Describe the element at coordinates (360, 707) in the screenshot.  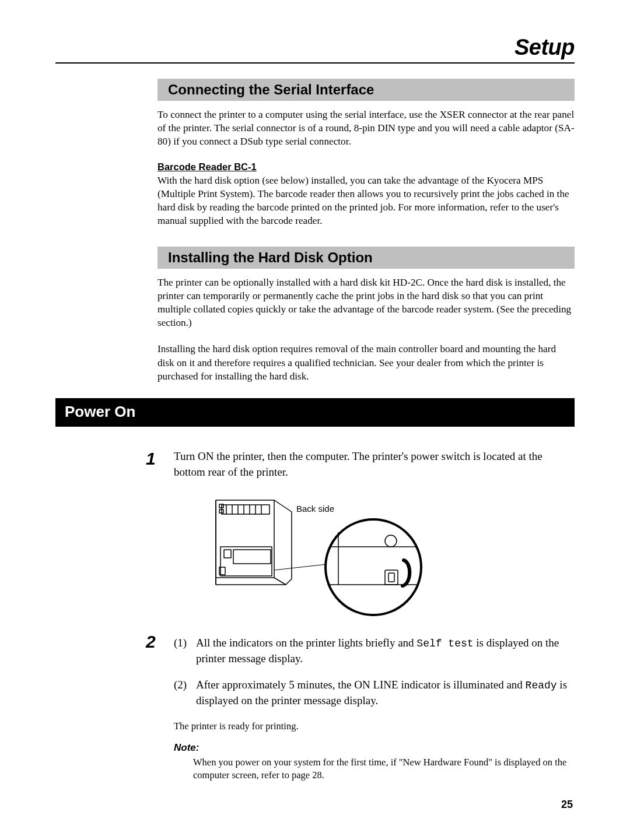
I see `step-row-2: 2 (1) All the indicators on the printer …` at that location.